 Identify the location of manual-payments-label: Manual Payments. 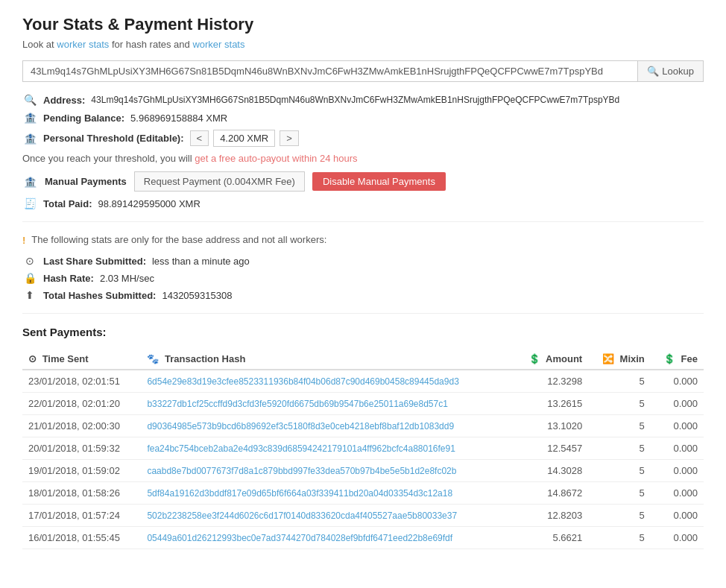
(86, 182).